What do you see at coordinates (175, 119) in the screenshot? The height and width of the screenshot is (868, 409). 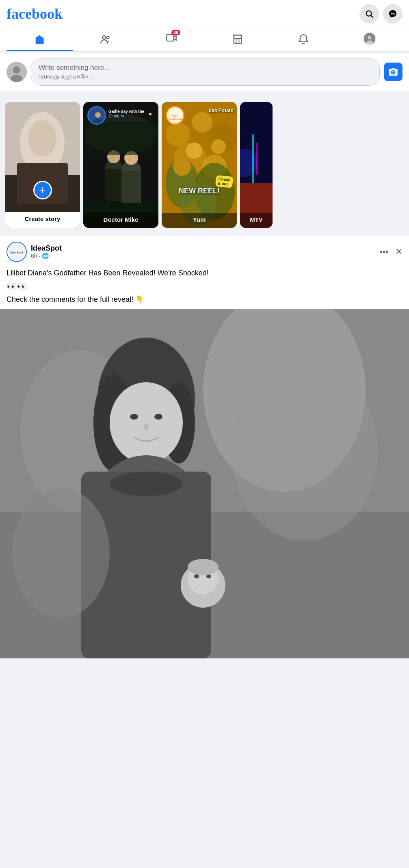 I see `svg-text: FoodChannel` at bounding box center [175, 119].